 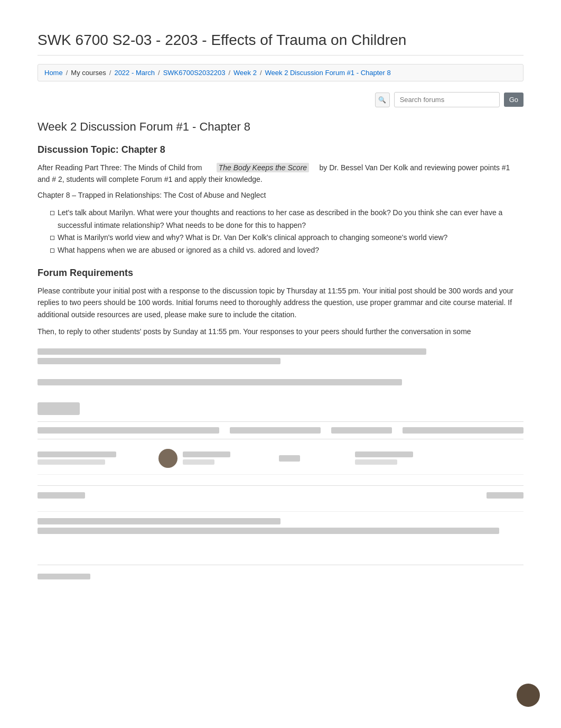 I want to click on user-avatar-floating, so click(x=528, y=695).